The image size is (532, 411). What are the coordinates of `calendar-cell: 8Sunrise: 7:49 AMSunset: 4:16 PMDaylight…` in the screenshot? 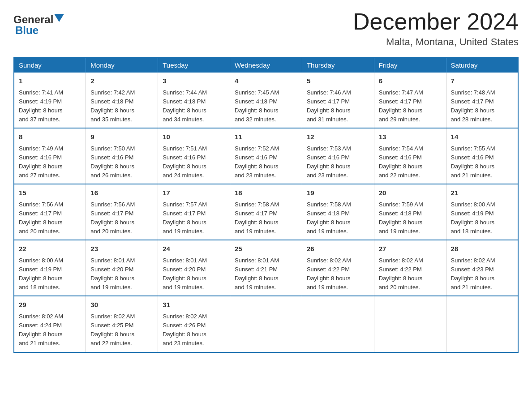 It's located at (50, 156).